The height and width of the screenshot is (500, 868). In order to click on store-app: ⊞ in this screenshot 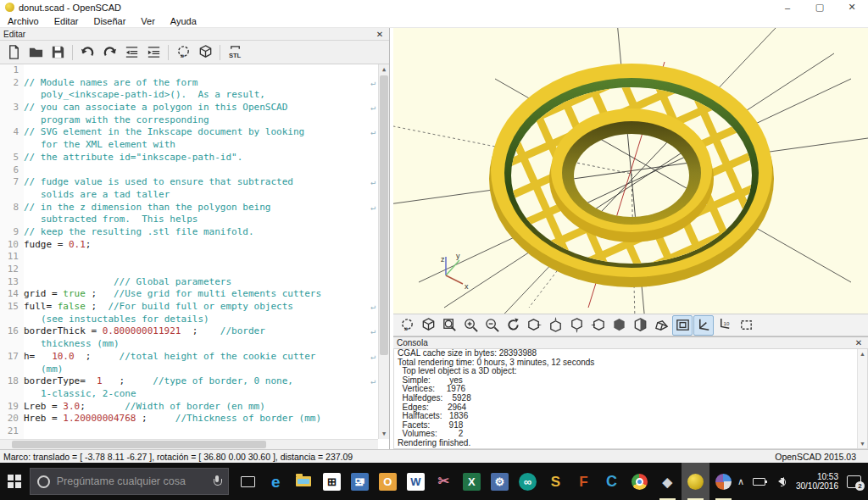, I will do `click(332, 481)`.